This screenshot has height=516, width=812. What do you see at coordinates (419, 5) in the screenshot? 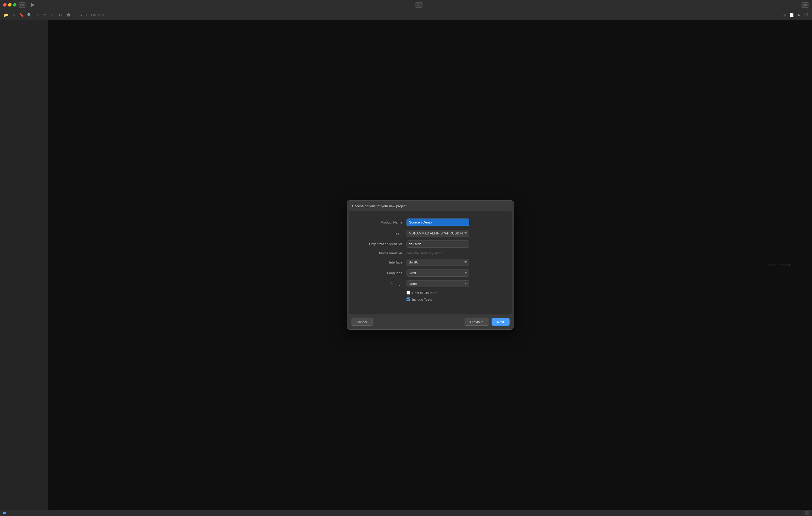
I see `add-button: +` at bounding box center [419, 5].